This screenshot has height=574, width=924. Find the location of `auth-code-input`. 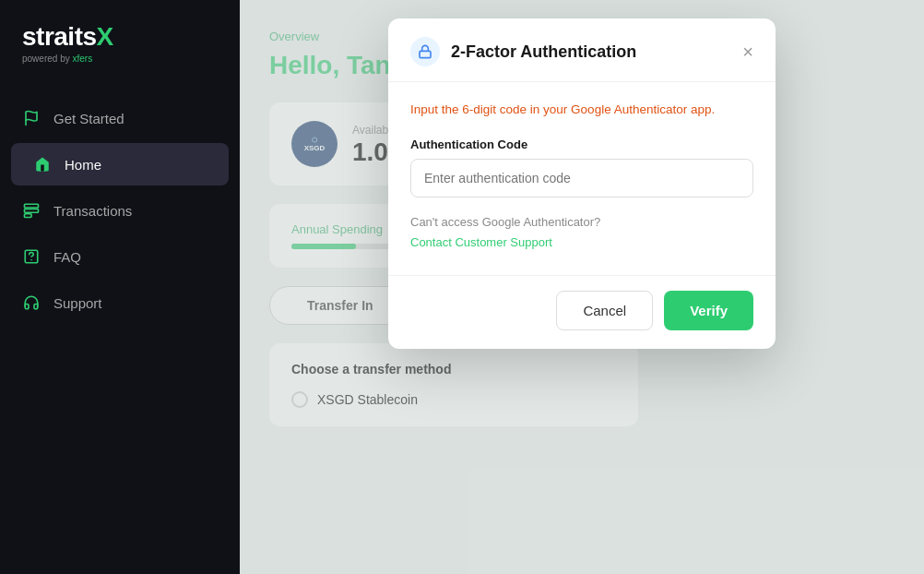

auth-code-input is located at coordinates (582, 178).